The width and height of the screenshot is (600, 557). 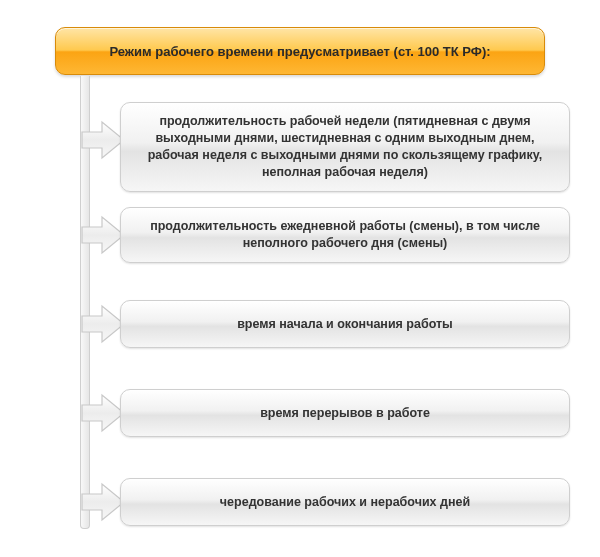 What do you see at coordinates (300, 52) in the screenshot?
I see `diagram-header-text: Режим рабочего времени предусматривает (…` at bounding box center [300, 52].